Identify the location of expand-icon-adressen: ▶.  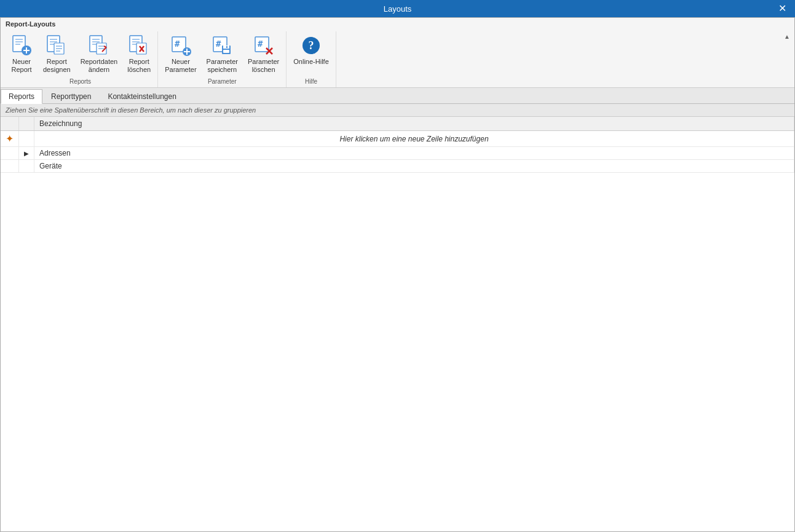
(27, 154).